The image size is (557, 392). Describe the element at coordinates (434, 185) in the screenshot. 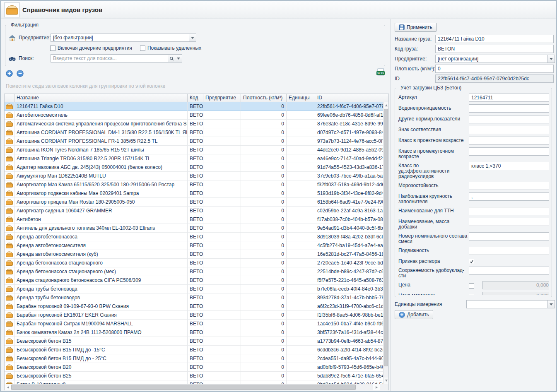

I see `field-label: Морозостойкость` at that location.